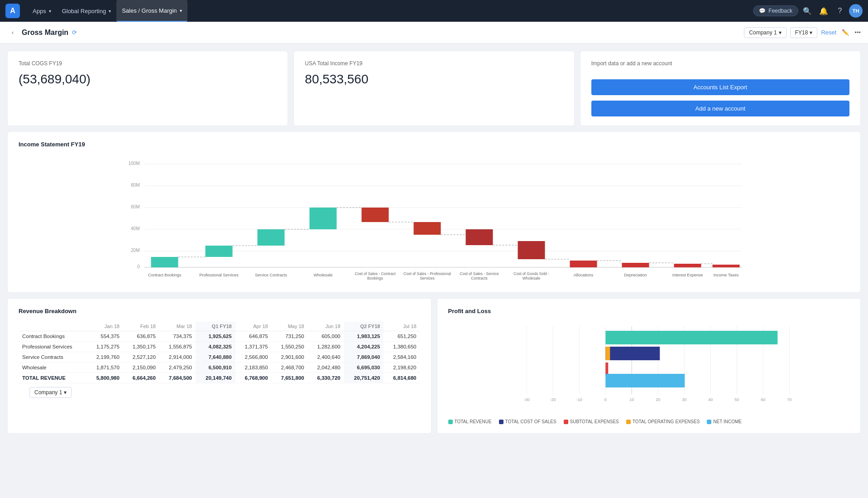 The image size is (868, 498). What do you see at coordinates (13, 33) in the screenshot?
I see `back-button: ‹` at bounding box center [13, 33].